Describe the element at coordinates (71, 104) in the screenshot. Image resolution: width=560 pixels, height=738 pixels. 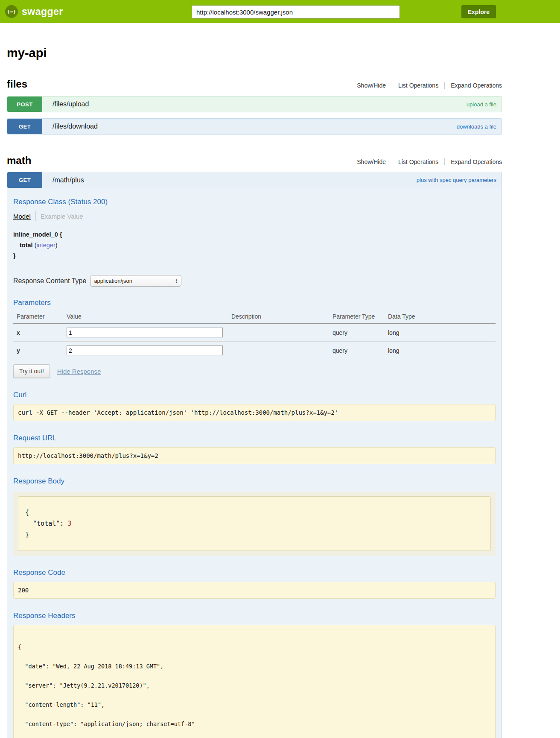
I see `operation-path-link: /files/upload` at that location.